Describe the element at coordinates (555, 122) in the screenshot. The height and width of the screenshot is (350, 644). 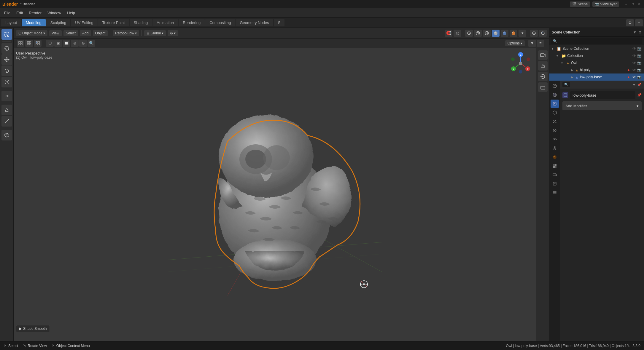
I see `props-particles-icon` at that location.